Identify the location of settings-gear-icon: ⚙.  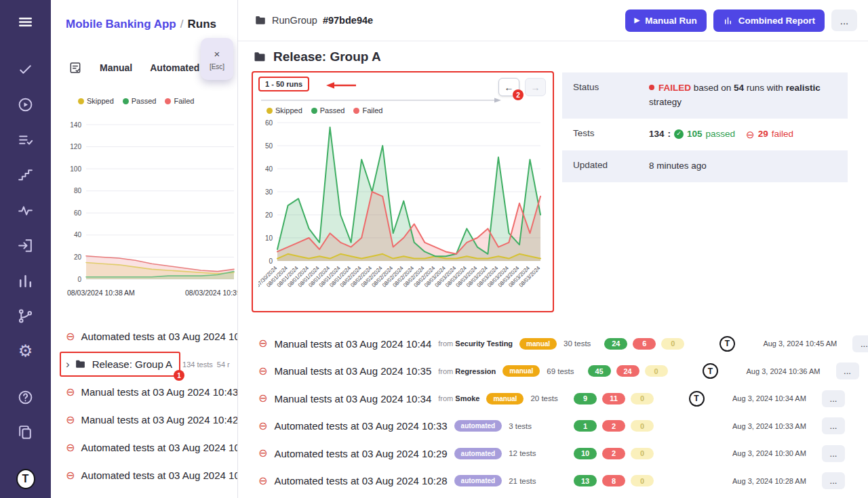
(26, 351).